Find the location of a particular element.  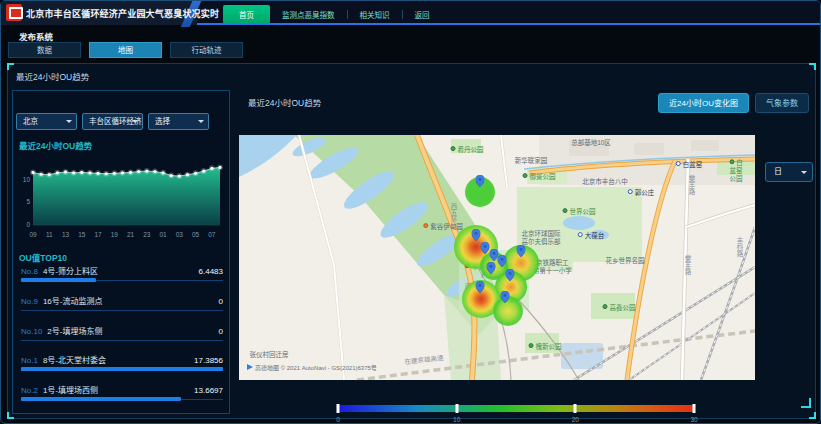

top-list-title: OU值TOP10 is located at coordinates (43, 257).